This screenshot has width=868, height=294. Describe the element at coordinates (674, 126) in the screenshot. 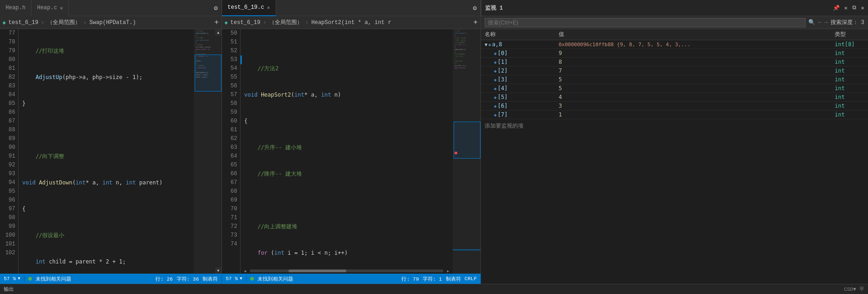

I see `add-watch-item: 添加要监视的项` at that location.